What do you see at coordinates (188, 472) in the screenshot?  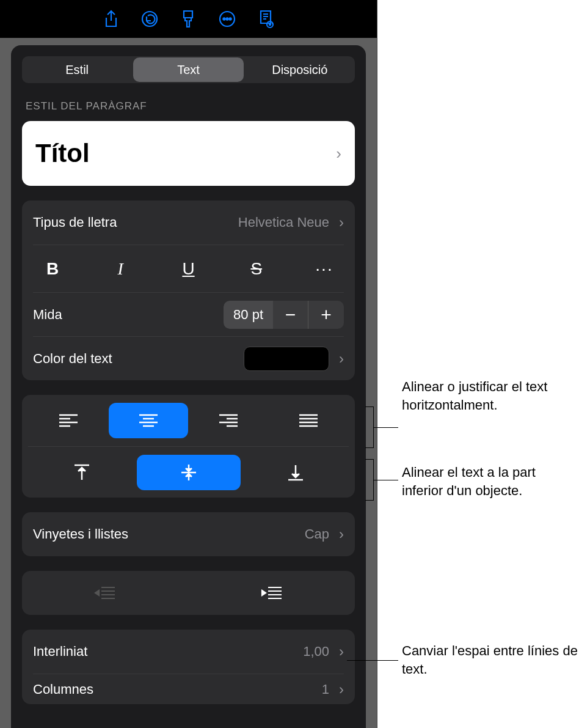 I see `vertical-align-row` at bounding box center [188, 472].